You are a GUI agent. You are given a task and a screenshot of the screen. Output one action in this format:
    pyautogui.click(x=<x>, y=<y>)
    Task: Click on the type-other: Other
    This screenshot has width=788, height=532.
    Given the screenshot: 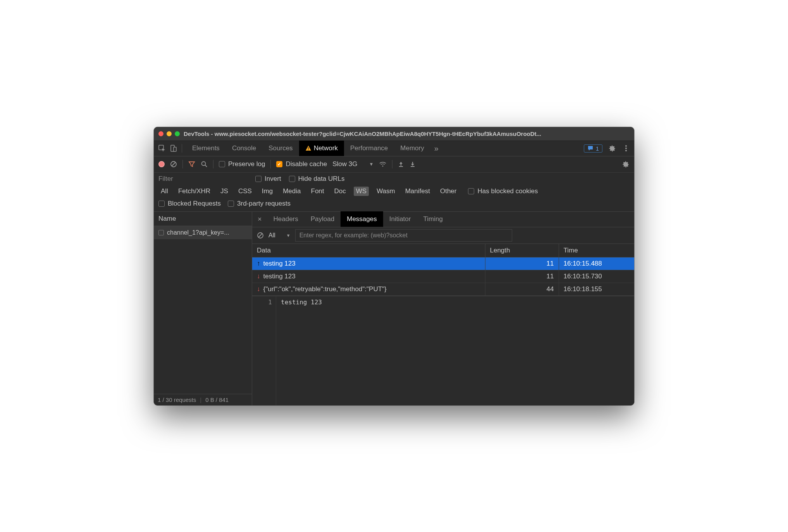 What is the action you would take?
    pyautogui.click(x=449, y=191)
    